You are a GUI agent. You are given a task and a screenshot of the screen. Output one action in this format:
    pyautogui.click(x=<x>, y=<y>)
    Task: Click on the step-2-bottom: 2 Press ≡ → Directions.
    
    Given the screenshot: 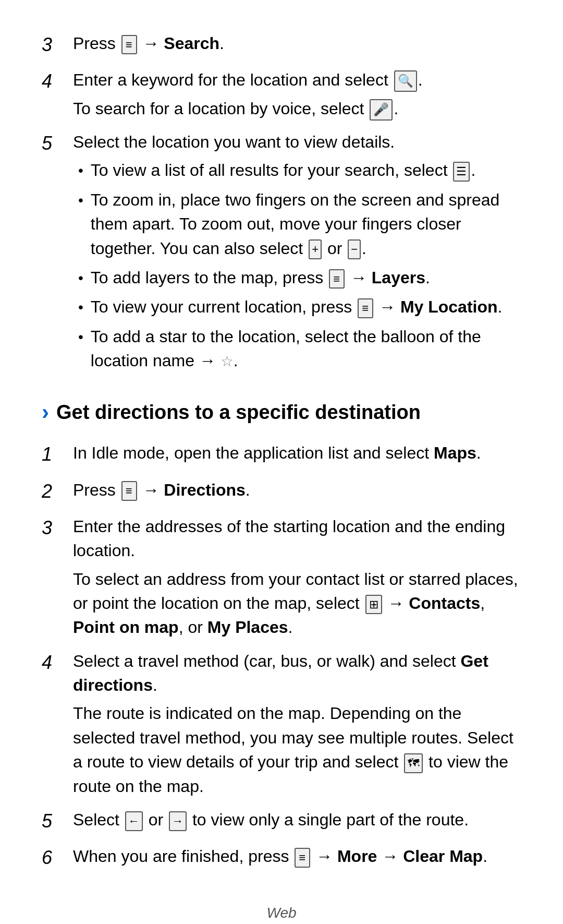 What is the action you would take?
    pyautogui.click(x=282, y=491)
    